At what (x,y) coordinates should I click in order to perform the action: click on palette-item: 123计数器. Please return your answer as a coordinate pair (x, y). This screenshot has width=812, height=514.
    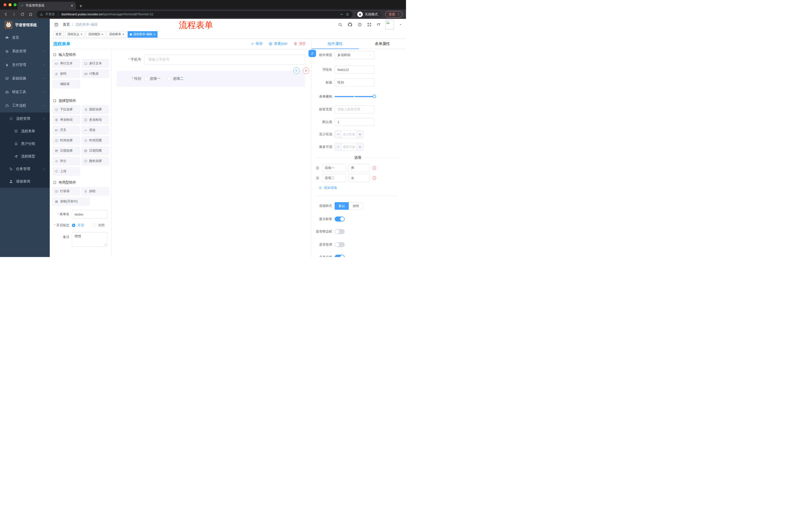
    Looking at the image, I should click on (95, 74).